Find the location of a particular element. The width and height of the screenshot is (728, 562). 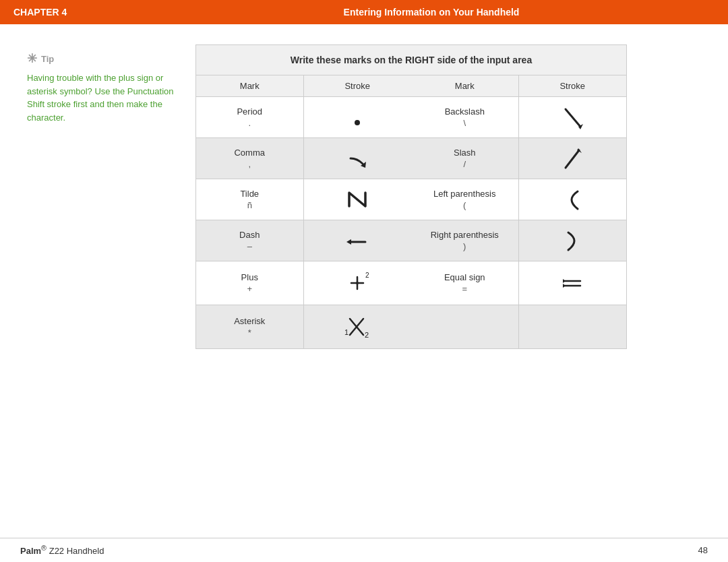

right-mark-cell: Equal sign= is located at coordinates (465, 283).